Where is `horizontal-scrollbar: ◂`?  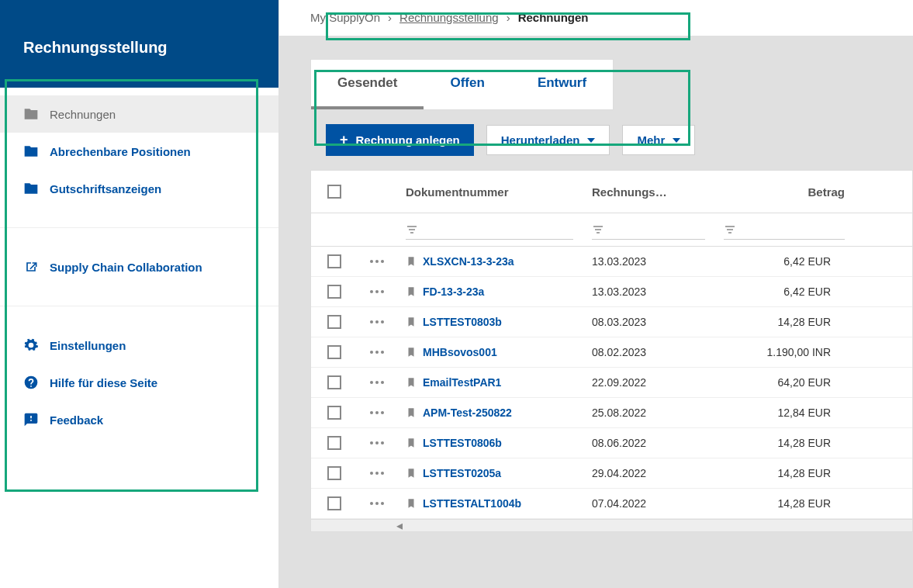 horizontal-scrollbar: ◂ is located at coordinates (611, 525).